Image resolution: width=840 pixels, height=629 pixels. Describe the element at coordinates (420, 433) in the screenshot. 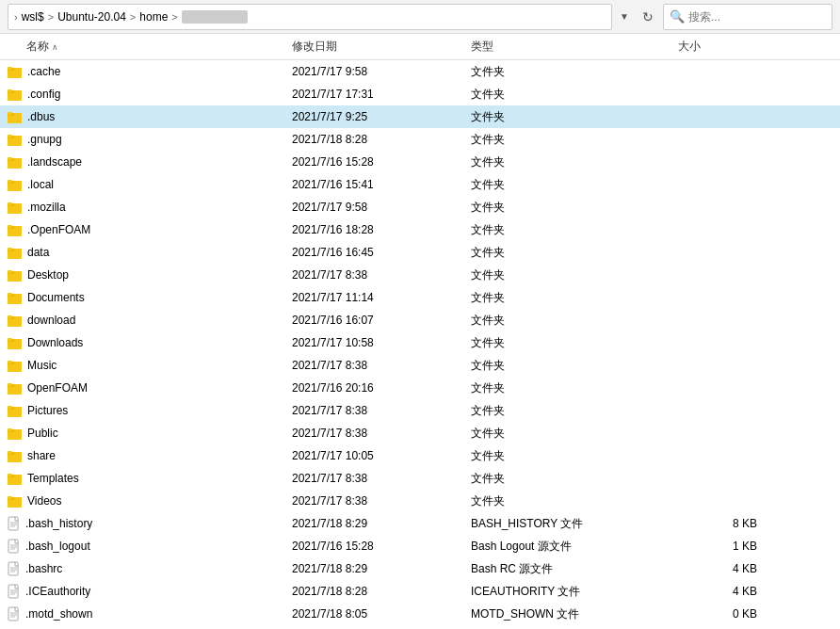

I see `table-row: Public 2021/7/17 8:38 文件夹` at that location.